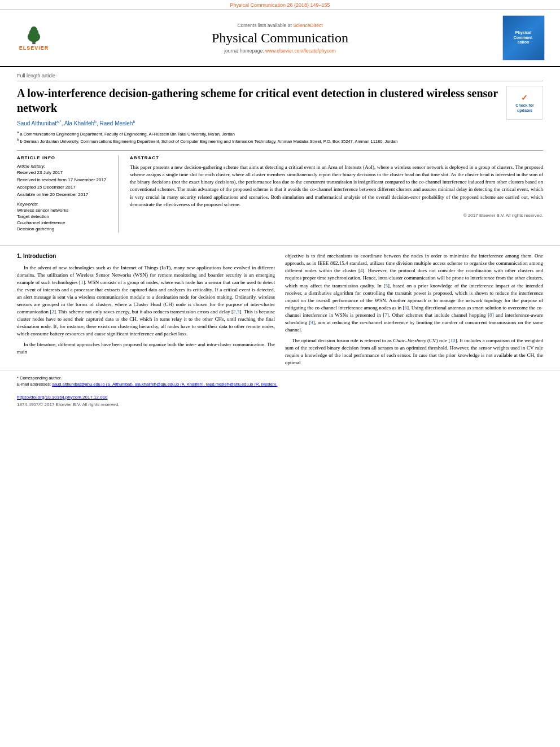  I want to click on abstract-text: This paper presents a new decision-gathe…, so click(336, 186).